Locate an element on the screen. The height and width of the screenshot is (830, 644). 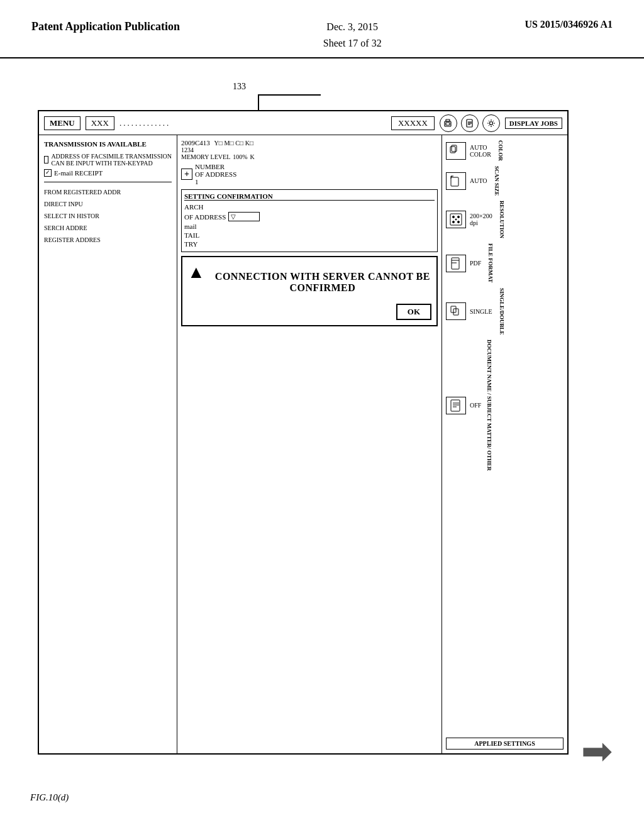
connection-message: CONNECTION WITH SERVER CANNOT BE CONFIRM… is located at coordinates (323, 279).